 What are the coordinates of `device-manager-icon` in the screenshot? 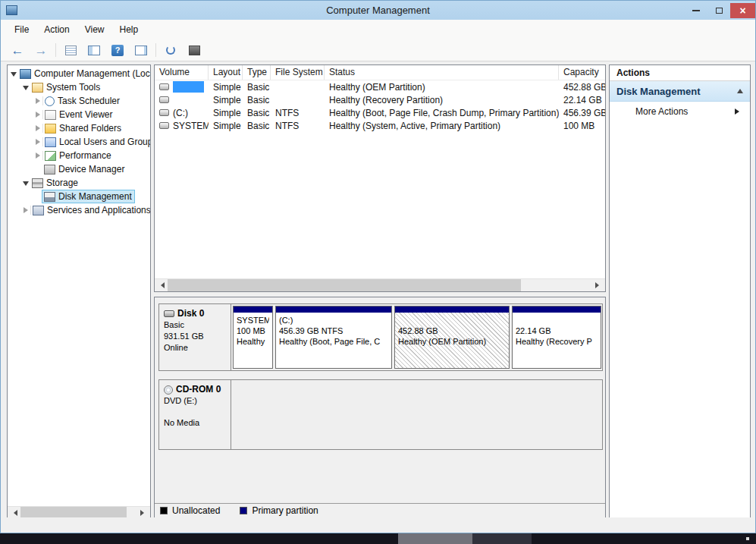 It's located at (50, 170).